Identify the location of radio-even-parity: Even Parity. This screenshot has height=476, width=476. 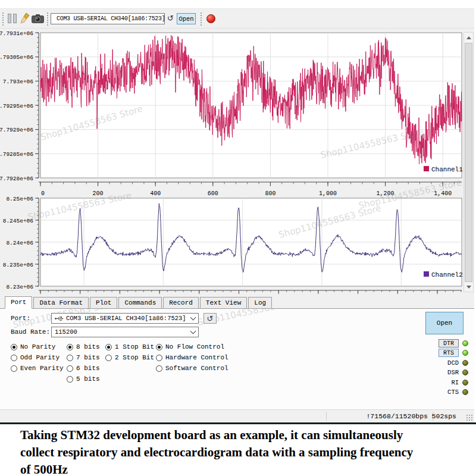
(37, 368).